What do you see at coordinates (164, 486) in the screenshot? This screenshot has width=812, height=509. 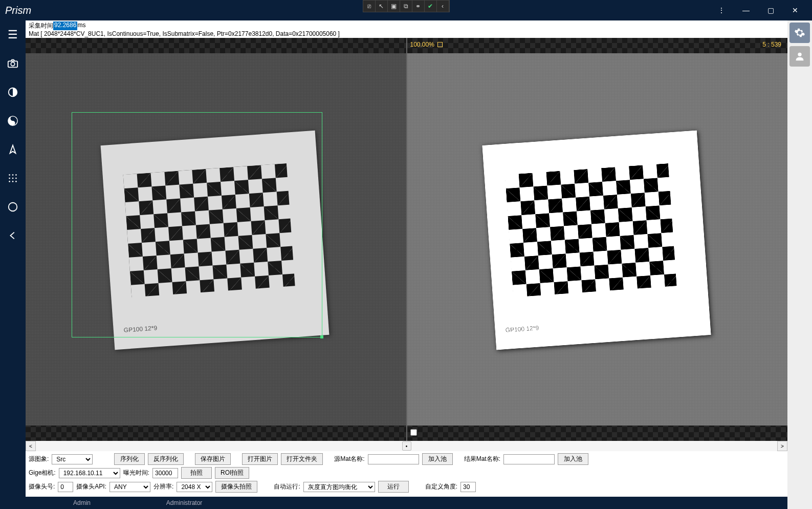 I see `resolution-label: 分辨率:` at bounding box center [164, 486].